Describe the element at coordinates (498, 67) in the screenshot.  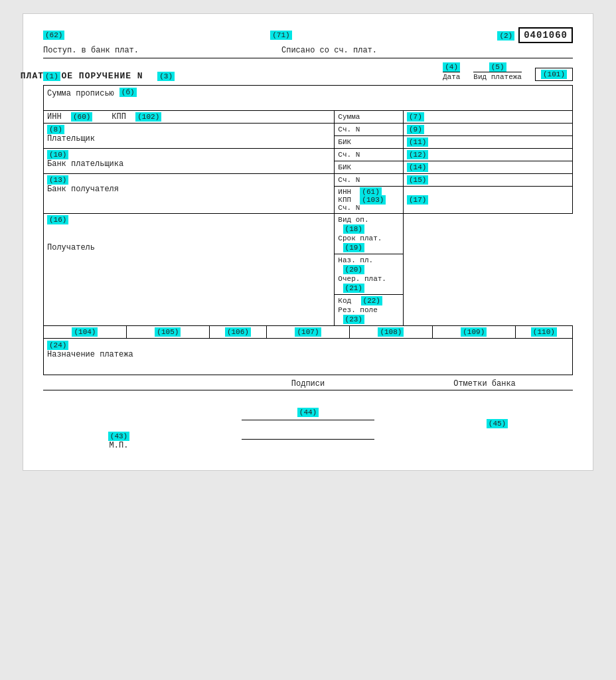
I see `field-5-value: (5)` at that location.